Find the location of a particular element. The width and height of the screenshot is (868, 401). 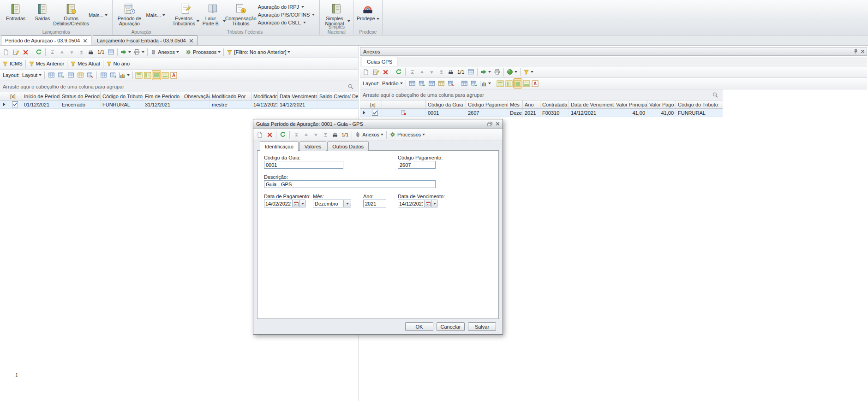

outros-debitos-creditos-button: Outros Débitos/Créditos is located at coordinates (71, 14).